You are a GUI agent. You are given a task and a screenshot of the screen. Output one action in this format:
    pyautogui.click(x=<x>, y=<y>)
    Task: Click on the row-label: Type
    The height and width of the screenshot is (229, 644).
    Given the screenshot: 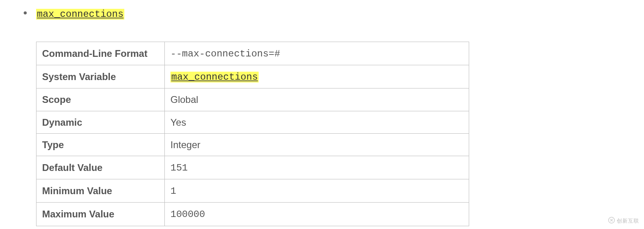 What is the action you would take?
    pyautogui.click(x=101, y=145)
    